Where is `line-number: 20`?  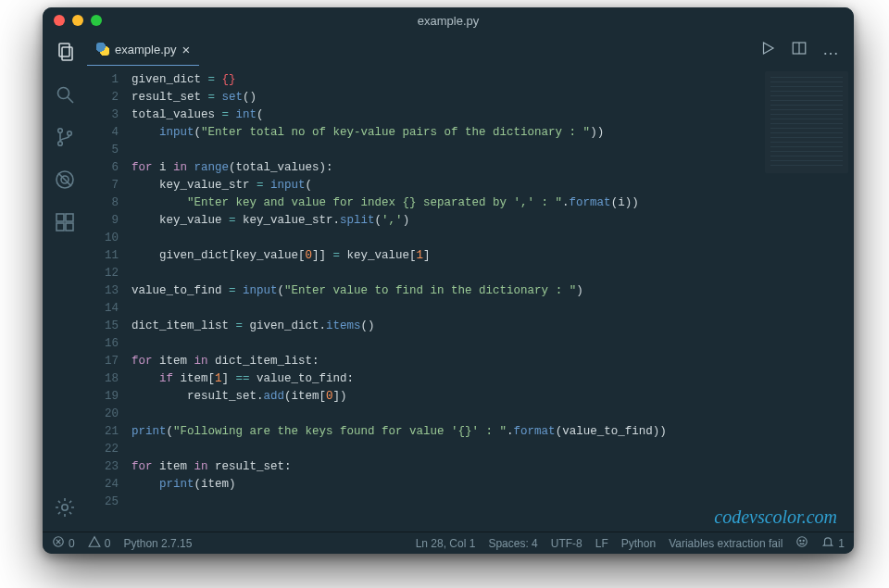 line-number: 20 is located at coordinates (103, 415).